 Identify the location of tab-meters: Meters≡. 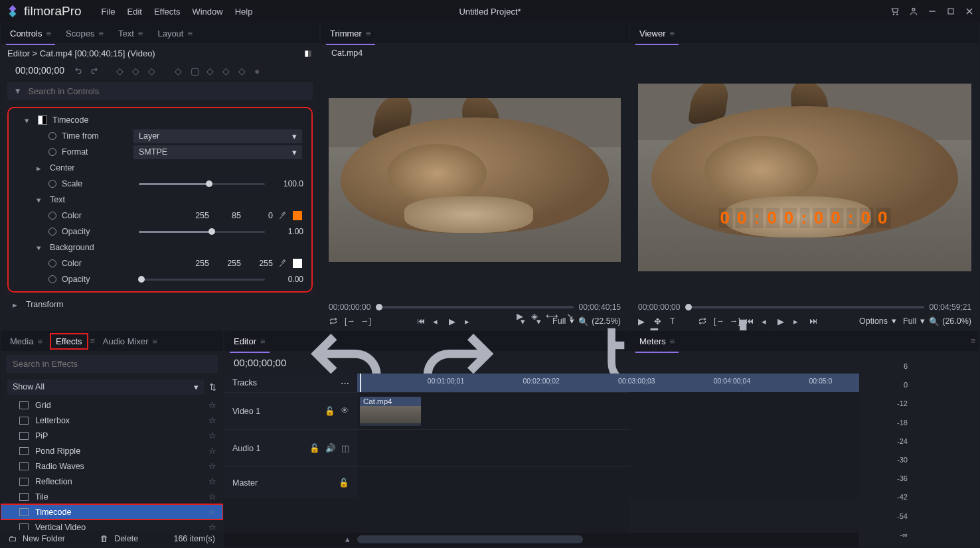
(657, 341).